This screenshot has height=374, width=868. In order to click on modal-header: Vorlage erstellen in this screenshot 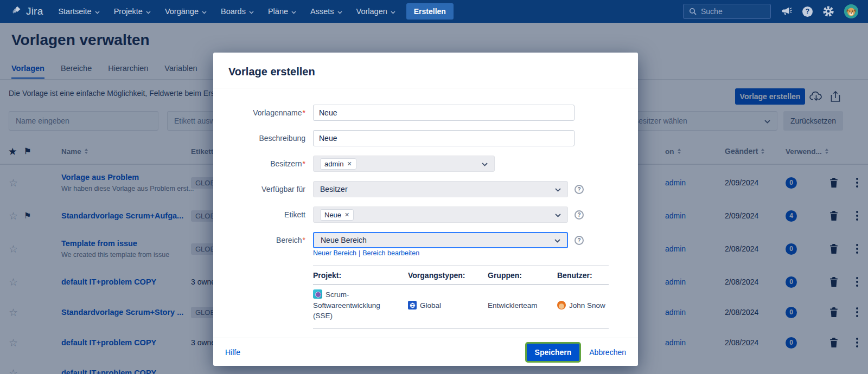, I will do `click(425, 70)`.